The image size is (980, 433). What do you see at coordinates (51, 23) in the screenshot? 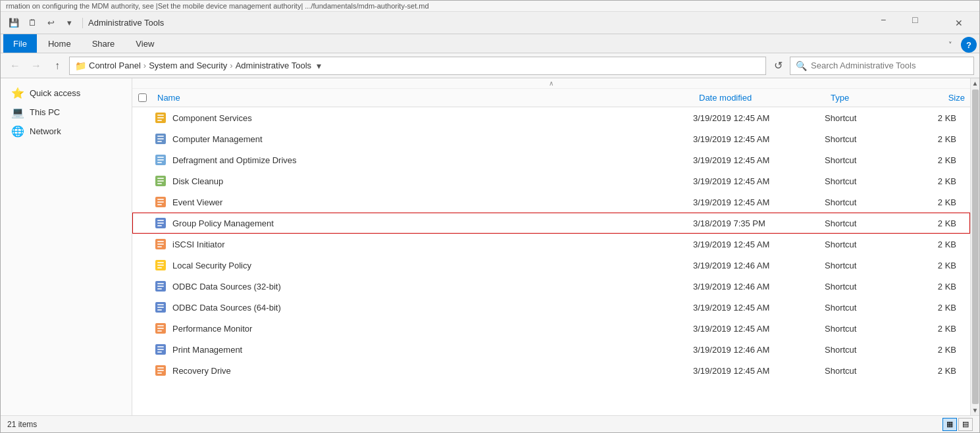
I see `undo-button: ↩` at bounding box center [51, 23].